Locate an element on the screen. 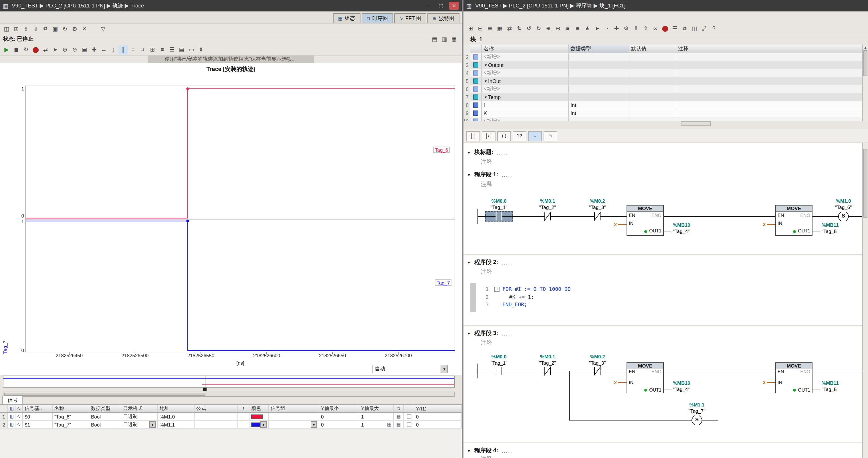 The image size is (868, 458). code-line-2: #K += 1; is located at coordinates (522, 297).